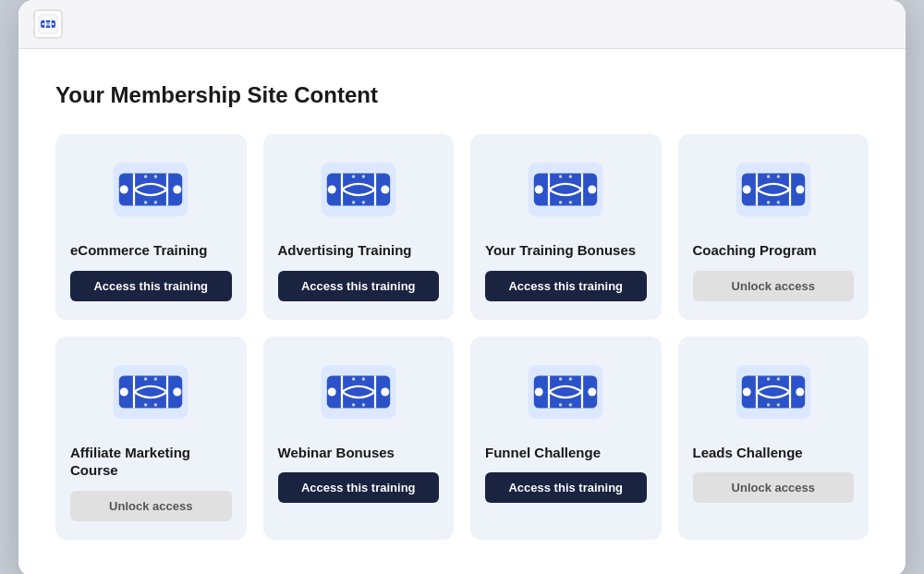 Image resolution: width=924 pixels, height=574 pixels. What do you see at coordinates (336, 453) in the screenshot?
I see `card-title: Webinar Bonuses` at bounding box center [336, 453].